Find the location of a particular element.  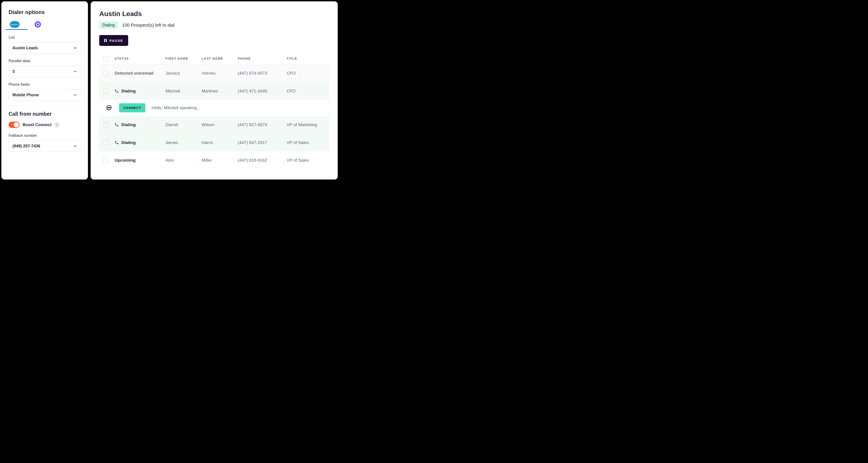

fallback-select: (949) 207-7436 is located at coordinates (44, 146).